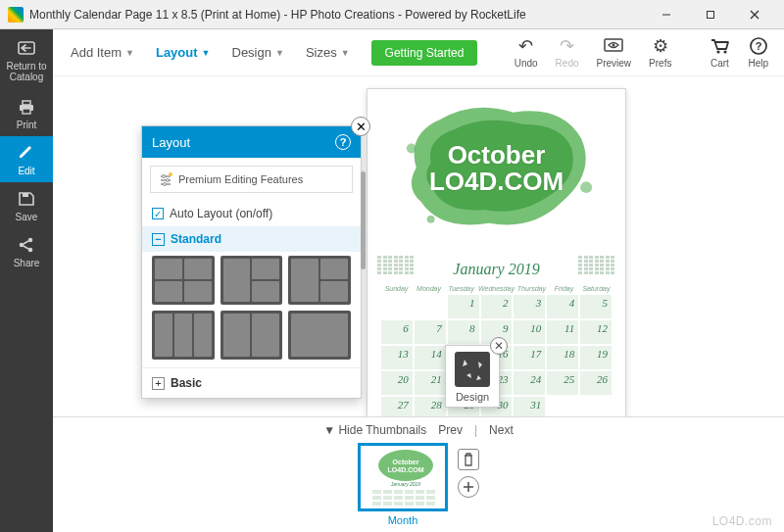  Describe the element at coordinates (26, 199) in the screenshot. I see `save-icon` at that location.